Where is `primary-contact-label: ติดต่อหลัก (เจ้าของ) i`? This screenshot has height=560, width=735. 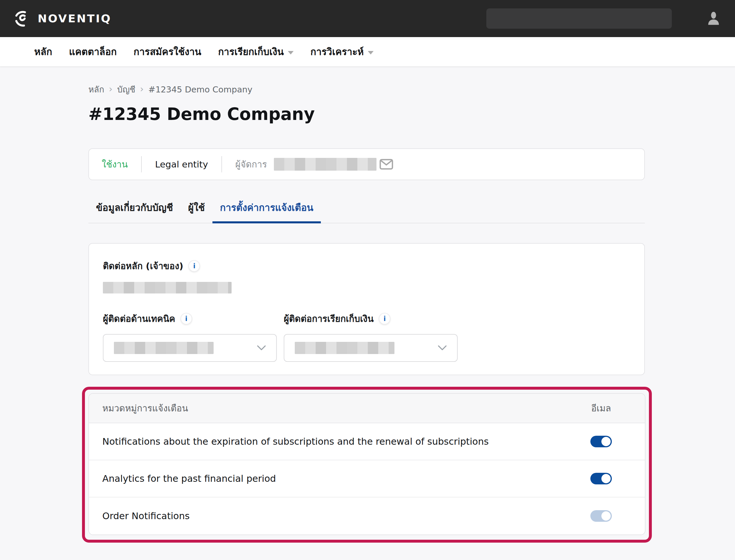
primary-contact-label: ติดต่อหลัก (เจ้าของ) i is located at coordinates (367, 266).